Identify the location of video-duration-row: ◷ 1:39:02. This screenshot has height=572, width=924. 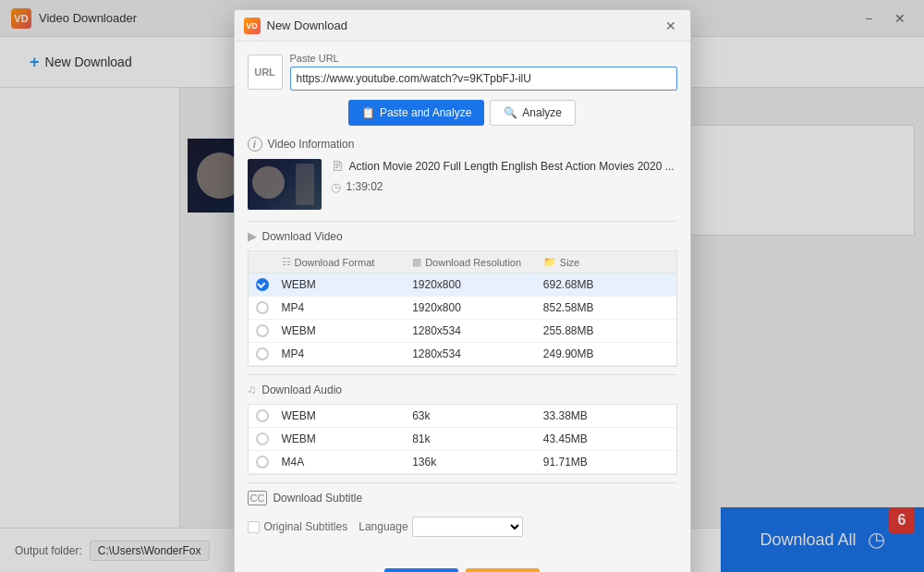
(505, 187).